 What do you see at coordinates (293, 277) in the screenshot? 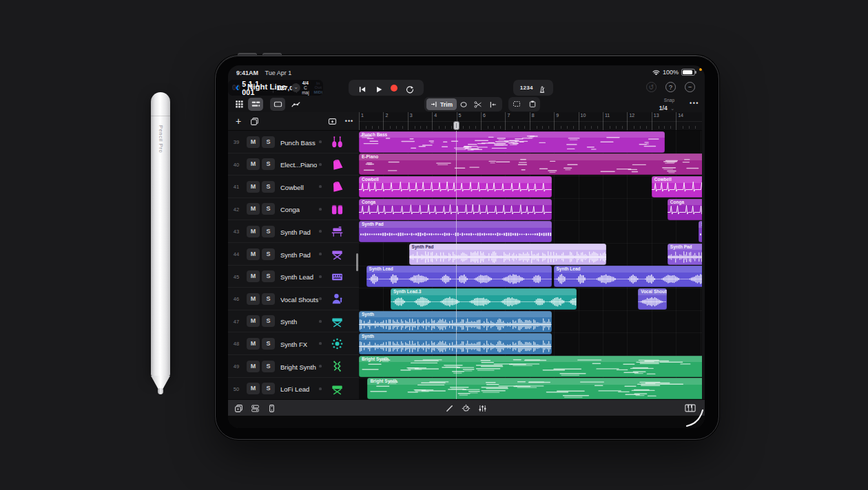
I see `track-row-45: 45MSSynth Lead` at bounding box center [293, 277].